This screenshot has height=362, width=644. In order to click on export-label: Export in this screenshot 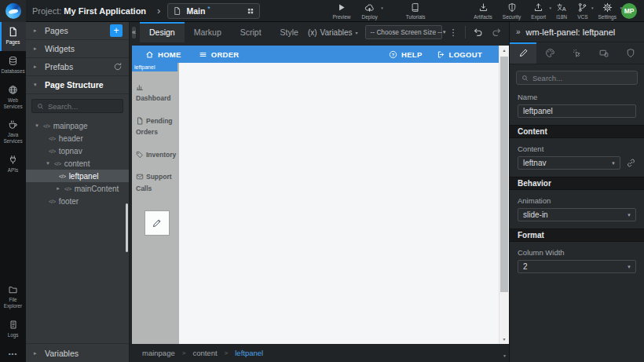, I will do `click(539, 17)`.